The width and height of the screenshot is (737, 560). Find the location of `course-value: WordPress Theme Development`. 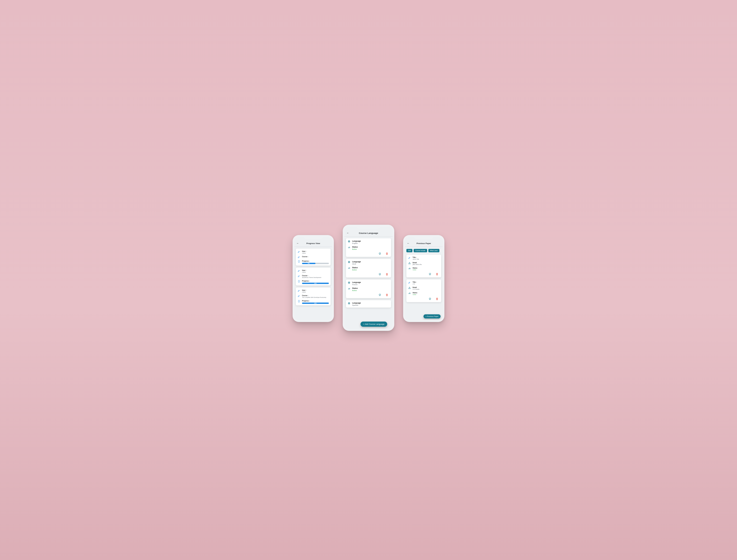

course-value: WordPress Theme Development is located at coordinates (315, 277).